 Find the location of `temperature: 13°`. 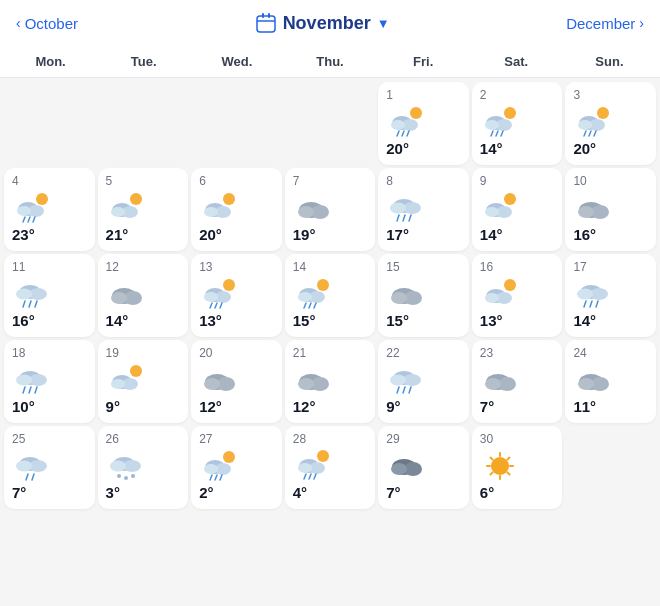

temperature: 13° is located at coordinates (210, 320).